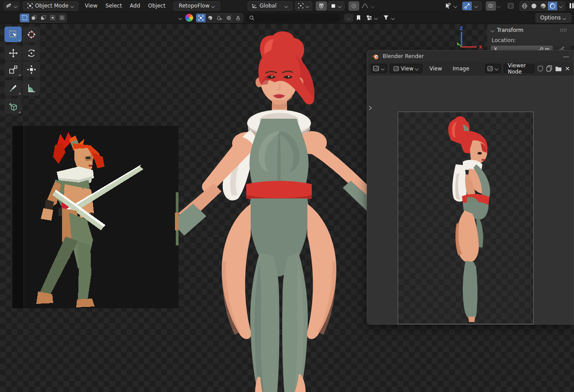 The height and width of the screenshot is (392, 574). Describe the element at coordinates (13, 88) in the screenshot. I see `tool-annotate` at that location.